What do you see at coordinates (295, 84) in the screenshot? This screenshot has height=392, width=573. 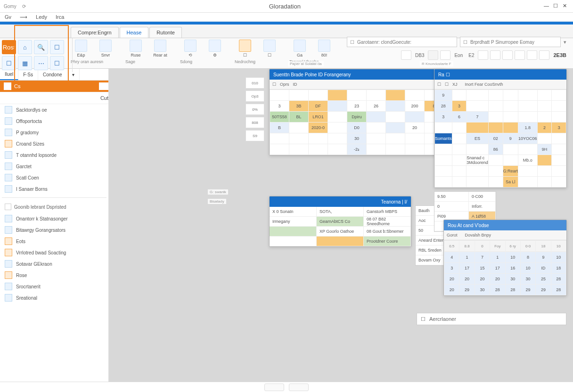 I see `cal1-tool-3: ID` at bounding box center [295, 84].